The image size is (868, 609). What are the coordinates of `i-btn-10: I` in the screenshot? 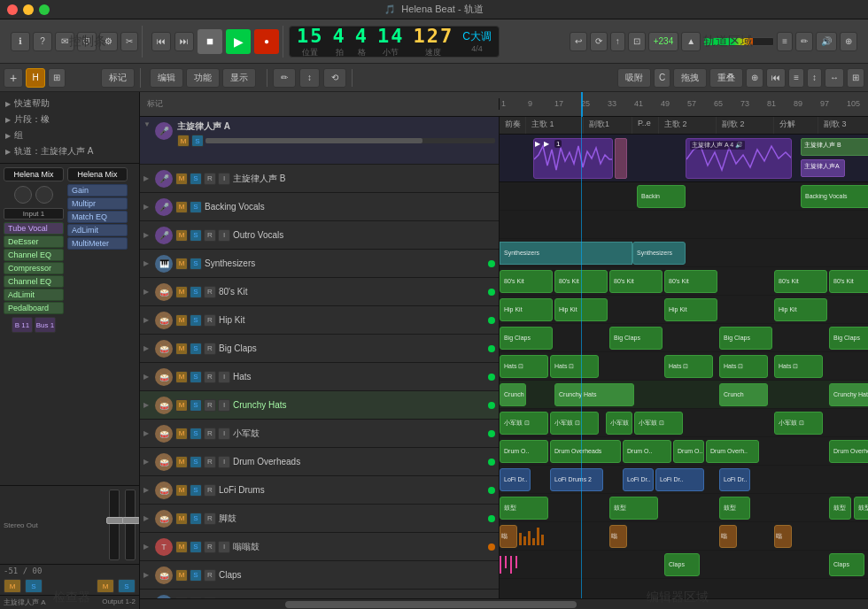 It's located at (224, 462).